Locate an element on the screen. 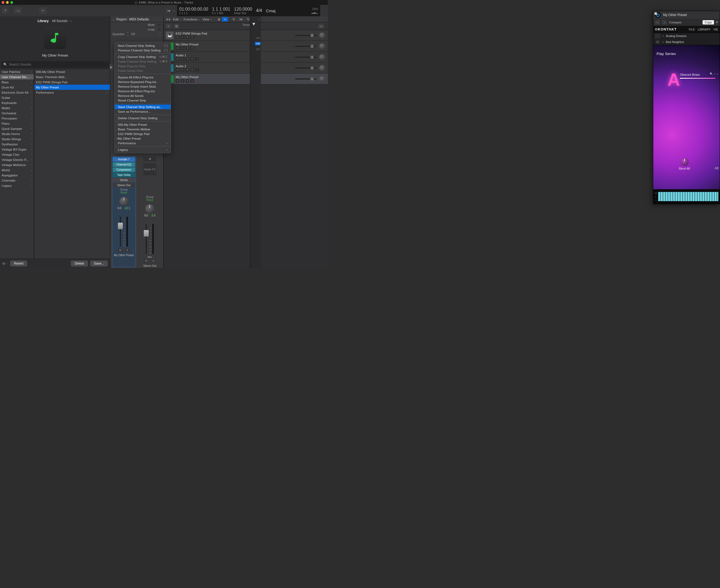  revert-button: Revert is located at coordinates (19, 264).